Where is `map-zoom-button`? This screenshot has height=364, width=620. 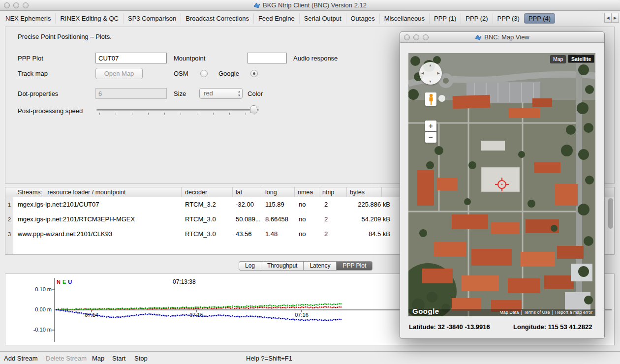 map-zoom-button is located at coordinates (426, 37).